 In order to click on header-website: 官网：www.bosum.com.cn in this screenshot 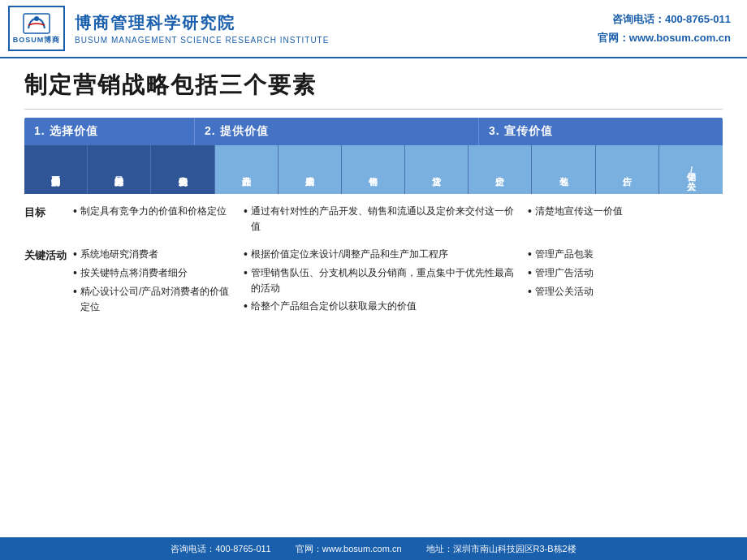, I will do `click(664, 37)`.